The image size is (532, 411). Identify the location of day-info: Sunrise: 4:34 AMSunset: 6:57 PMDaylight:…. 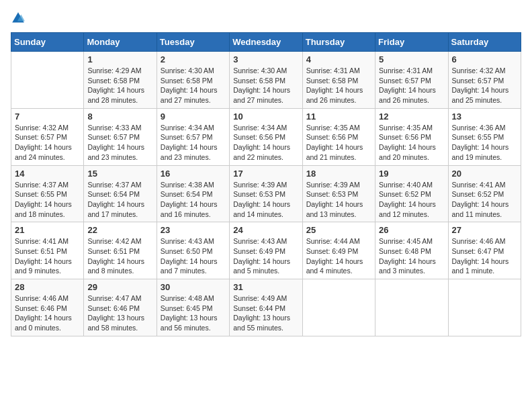
(193, 142).